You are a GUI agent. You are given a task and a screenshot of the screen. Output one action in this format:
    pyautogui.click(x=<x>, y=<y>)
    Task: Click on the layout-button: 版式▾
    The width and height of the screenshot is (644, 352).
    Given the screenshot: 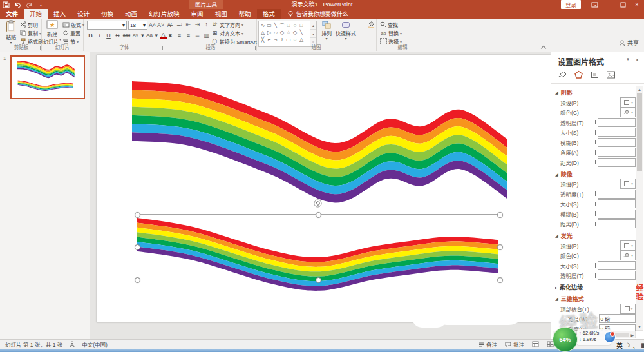 What is the action you would take?
    pyautogui.click(x=73, y=24)
    